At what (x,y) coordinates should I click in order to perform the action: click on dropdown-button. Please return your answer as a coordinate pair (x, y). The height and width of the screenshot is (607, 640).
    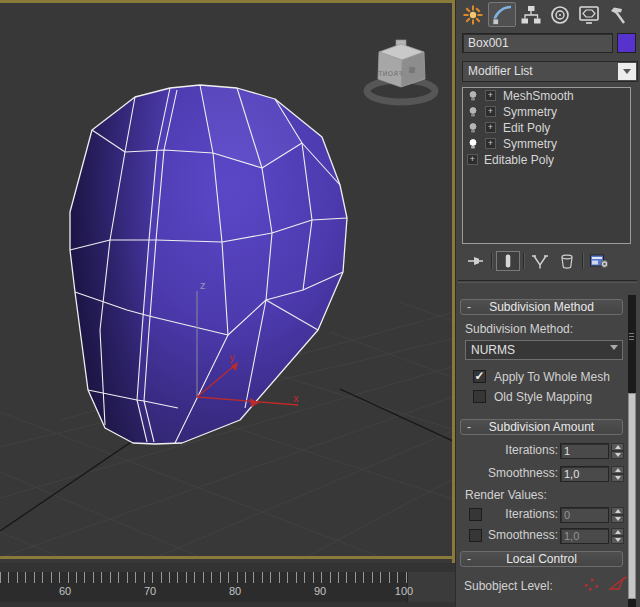
    Looking at the image, I should click on (627, 72).